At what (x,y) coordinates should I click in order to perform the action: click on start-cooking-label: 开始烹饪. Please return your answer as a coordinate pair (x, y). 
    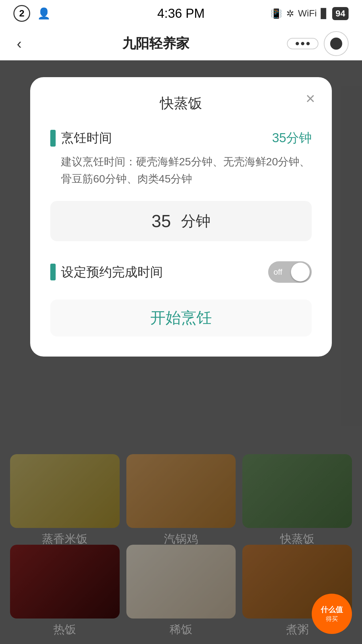
    Looking at the image, I should click on (181, 318).